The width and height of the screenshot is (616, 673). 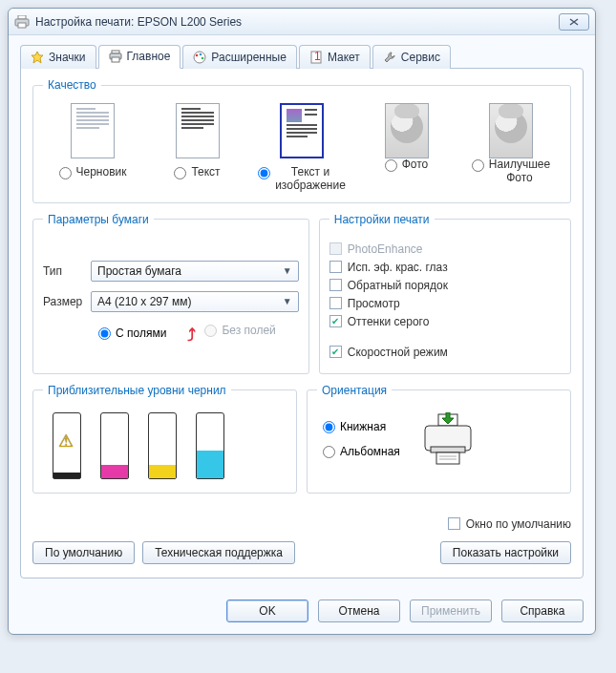 I want to click on cancel-button: Отмена, so click(x=359, y=611).